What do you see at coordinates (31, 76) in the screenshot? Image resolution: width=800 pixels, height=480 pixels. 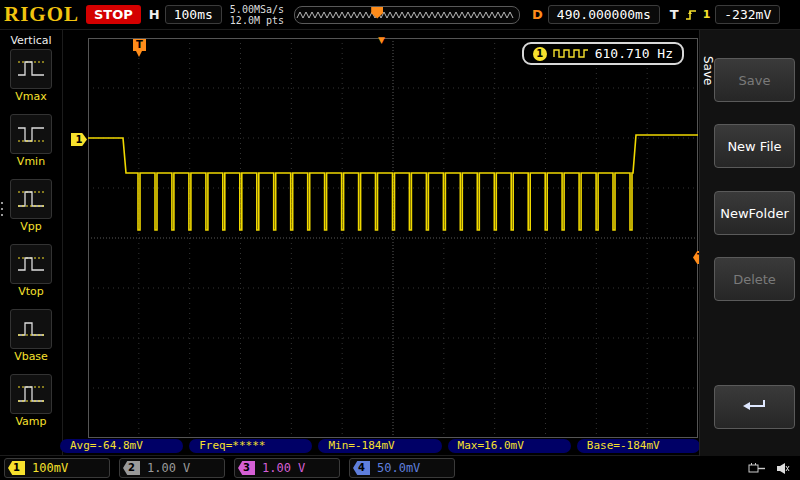 I see `menu-item-vmax: Vmax` at bounding box center [31, 76].